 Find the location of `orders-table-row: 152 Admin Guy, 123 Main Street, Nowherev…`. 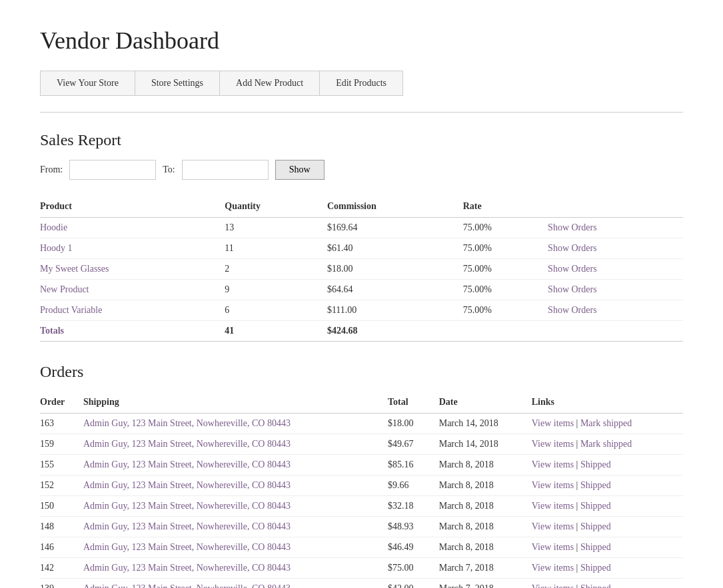

orders-table-row: 152 Admin Guy, 123 Main Street, Nowherev… is located at coordinates (361, 486).